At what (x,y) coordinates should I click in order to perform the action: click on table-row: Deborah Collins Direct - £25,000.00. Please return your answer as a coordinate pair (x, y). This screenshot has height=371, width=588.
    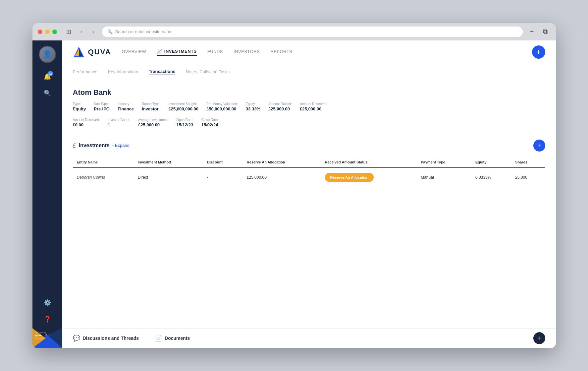
    Looking at the image, I should click on (309, 177).